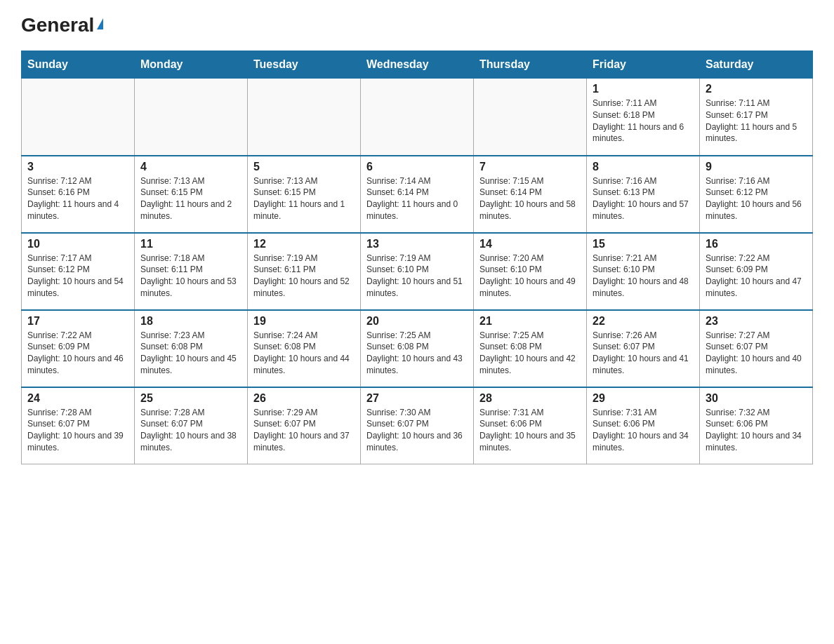 The image size is (834, 644). Describe the element at coordinates (191, 354) in the screenshot. I see `day-info: Sunrise: 7:23 AM Sunset: 6:08 PM Dayligh…` at that location.